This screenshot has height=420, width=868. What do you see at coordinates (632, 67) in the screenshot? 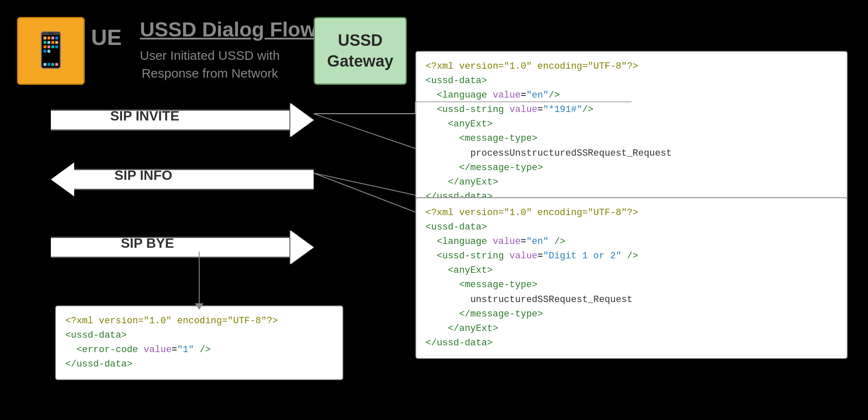
I see `xml-top-line1: <?xml version="1.0" encoding="UTF-8"?>` at bounding box center [632, 67].